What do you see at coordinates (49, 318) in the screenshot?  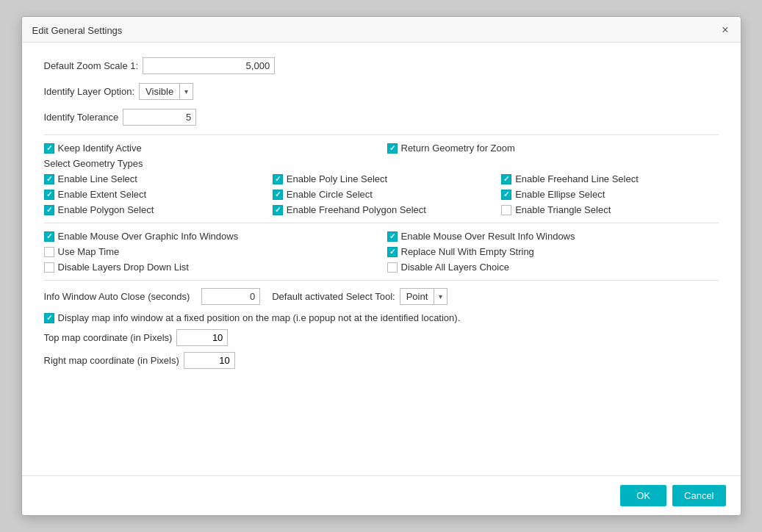 I see `display-map-info-checkbox` at bounding box center [49, 318].